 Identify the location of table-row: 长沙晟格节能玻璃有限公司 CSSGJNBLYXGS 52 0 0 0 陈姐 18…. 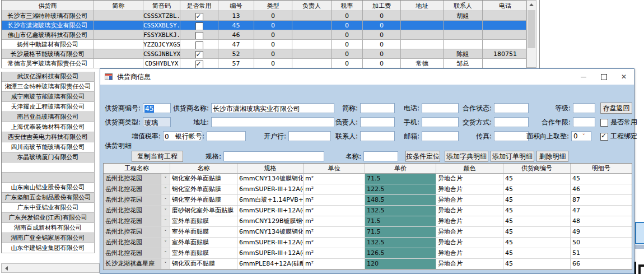
(264, 54).